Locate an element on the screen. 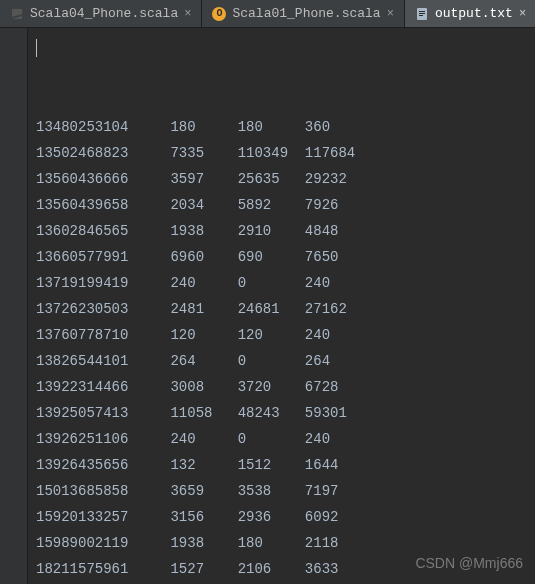  text-line: 13560436666 3597 25635 29232 is located at coordinates (282, 179).